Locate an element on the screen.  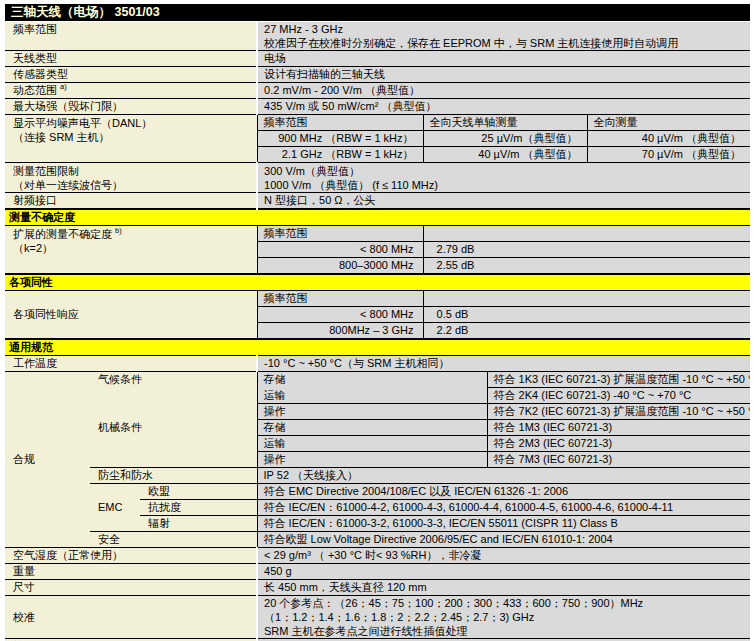
dimensions-label: 尺寸 is located at coordinates (131, 588).